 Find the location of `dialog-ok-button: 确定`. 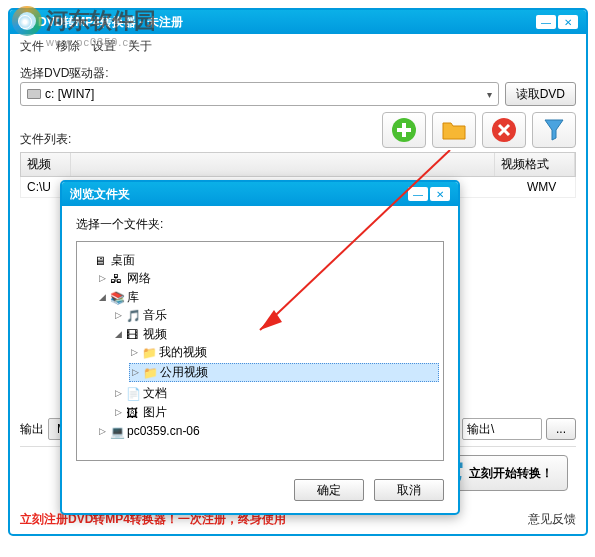

dialog-ok-button: 确定 is located at coordinates (329, 490).